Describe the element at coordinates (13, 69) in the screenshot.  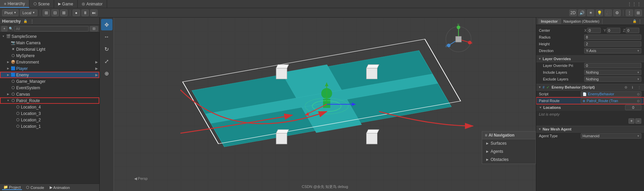
I see `player-icon: 🟦` at that location.